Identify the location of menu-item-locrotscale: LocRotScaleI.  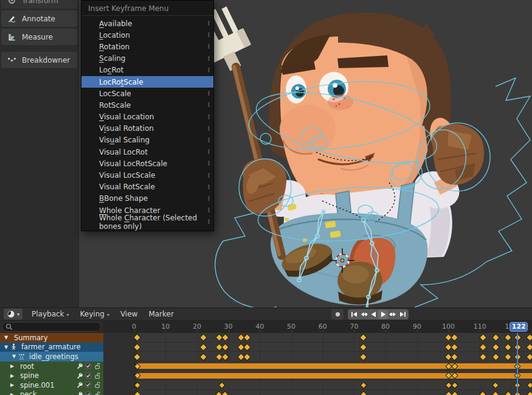
(147, 82).